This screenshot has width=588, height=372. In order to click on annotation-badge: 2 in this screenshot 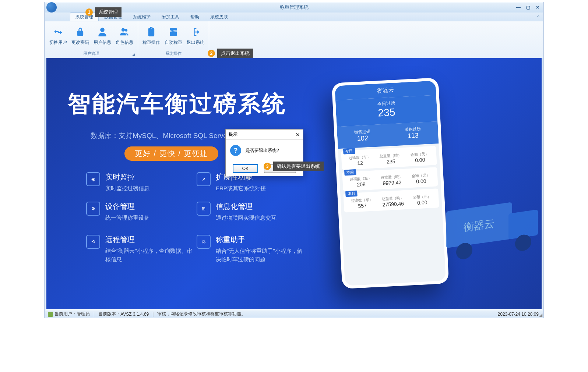, I will do `click(211, 53)`.